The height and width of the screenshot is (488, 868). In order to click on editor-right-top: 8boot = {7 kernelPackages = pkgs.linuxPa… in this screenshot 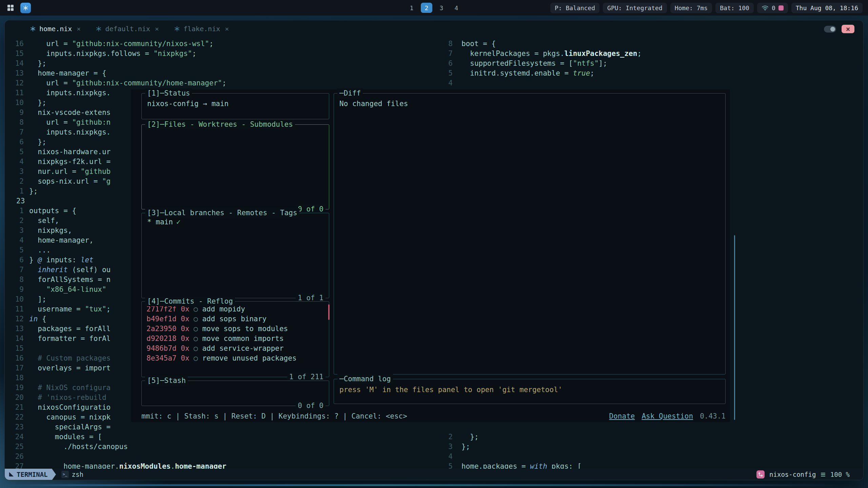, I will do `click(654, 64)`.